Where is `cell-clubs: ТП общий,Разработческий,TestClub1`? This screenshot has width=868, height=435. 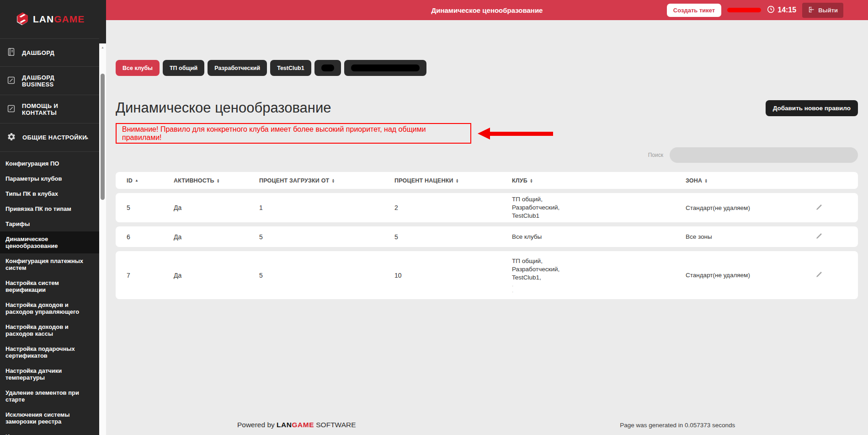
cell-clubs: ТП общий,Разработческий,TestClub1 is located at coordinates (599, 208).